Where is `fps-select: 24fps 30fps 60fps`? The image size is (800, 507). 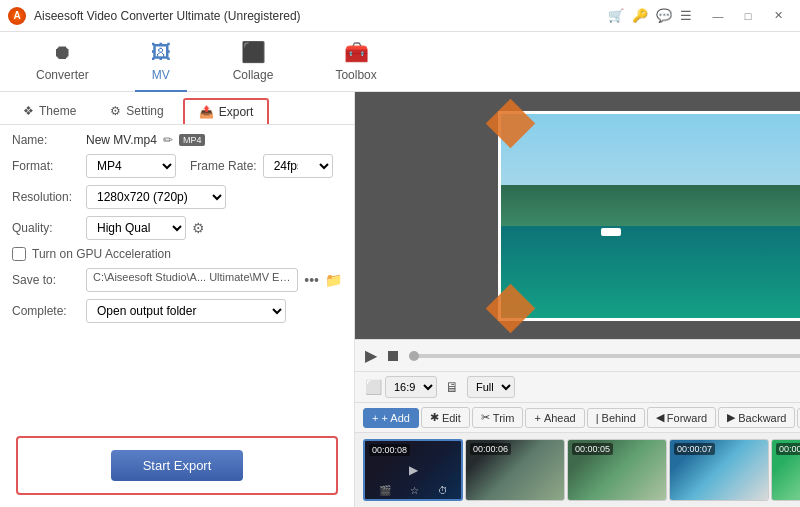 fps-select: 24fps 30fps 60fps is located at coordinates (298, 166).